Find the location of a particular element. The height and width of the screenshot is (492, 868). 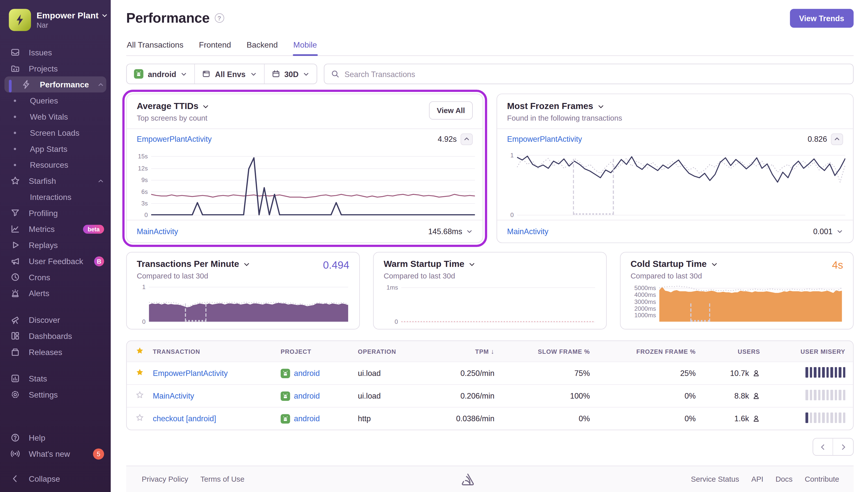

slow-frame-cell: 100% is located at coordinates (550, 396).